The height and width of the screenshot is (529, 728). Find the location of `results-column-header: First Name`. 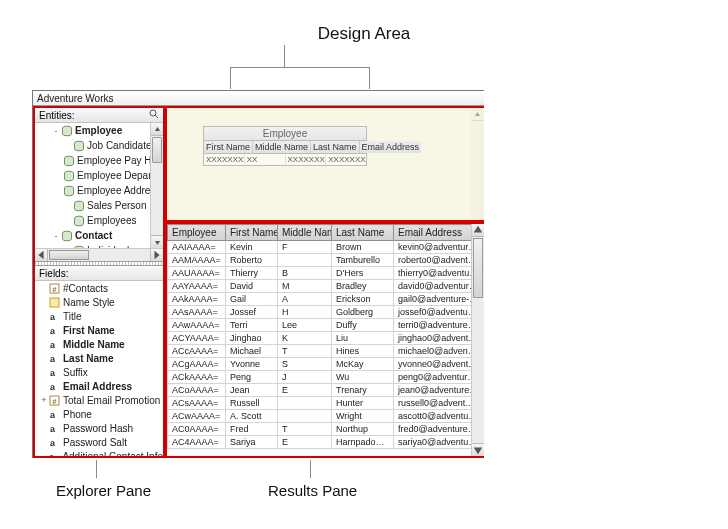

results-column-header: First Name is located at coordinates (252, 233).